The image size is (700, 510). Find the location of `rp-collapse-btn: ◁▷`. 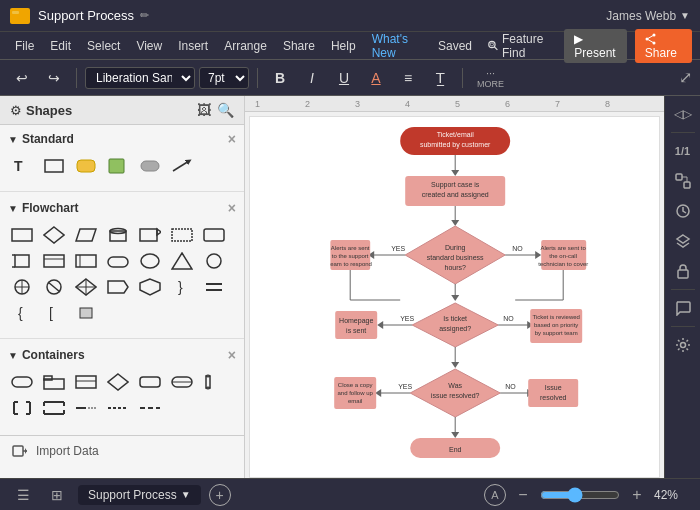

rp-collapse-btn: ◁▷ is located at coordinates (683, 114).